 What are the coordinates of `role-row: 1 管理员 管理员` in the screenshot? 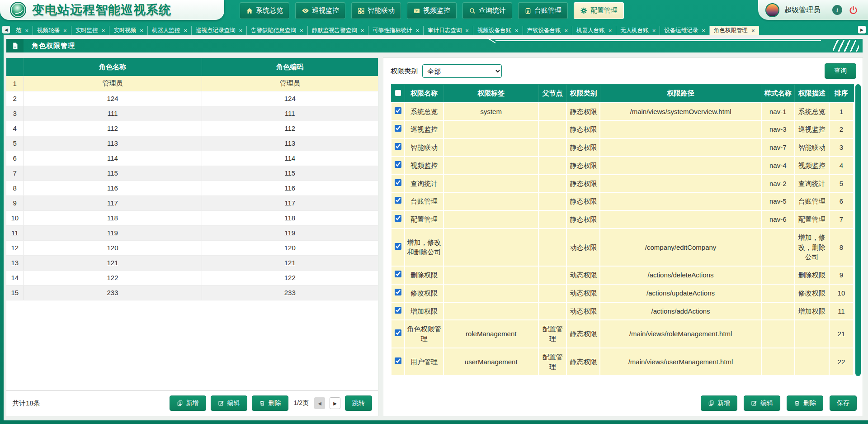 It's located at (192, 83).